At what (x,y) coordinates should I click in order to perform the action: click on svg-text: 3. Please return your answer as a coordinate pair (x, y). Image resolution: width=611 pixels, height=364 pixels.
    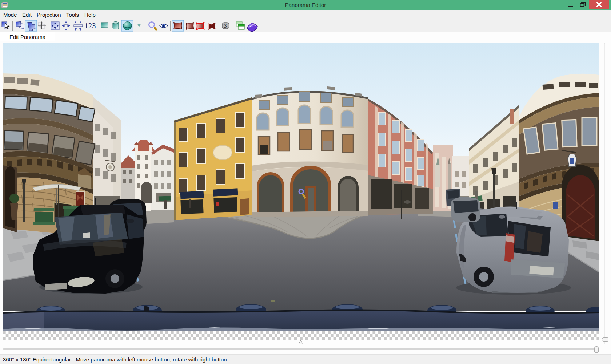
    Looking at the image, I should click on (225, 26).